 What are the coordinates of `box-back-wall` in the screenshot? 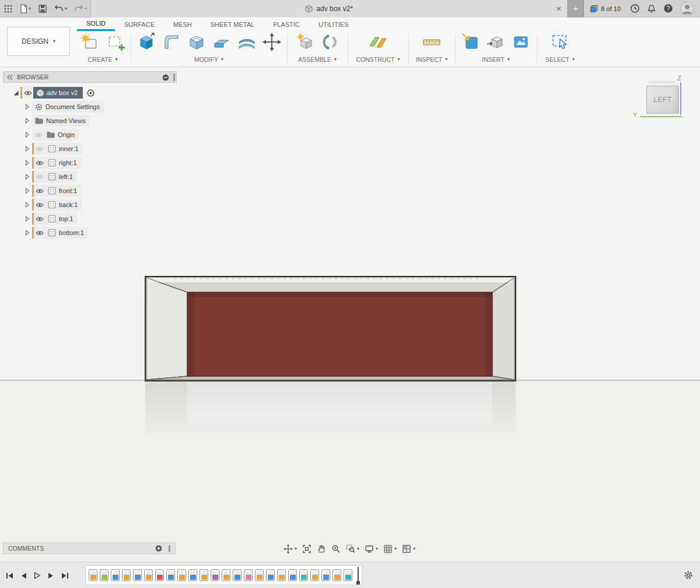 It's located at (340, 334).